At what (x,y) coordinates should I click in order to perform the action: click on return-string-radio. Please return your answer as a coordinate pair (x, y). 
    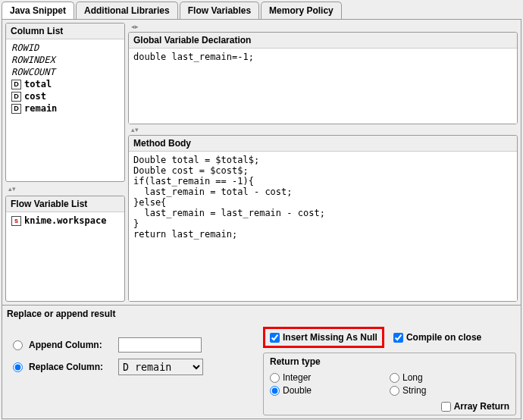
    Looking at the image, I should click on (394, 391).